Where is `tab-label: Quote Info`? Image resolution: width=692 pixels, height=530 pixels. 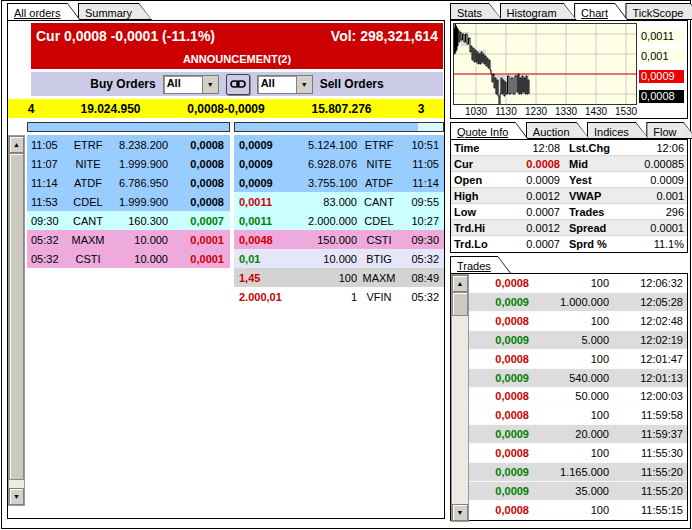
tab-label: Quote Info is located at coordinates (489, 131).